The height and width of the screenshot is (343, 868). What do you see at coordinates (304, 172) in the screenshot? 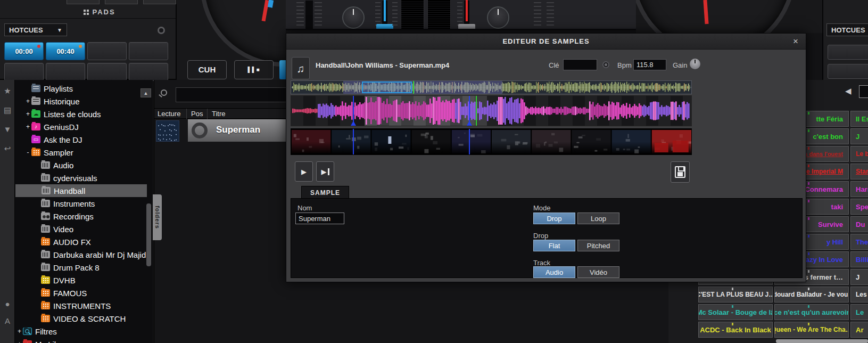
I see `play-button: ▶` at bounding box center [304, 172].